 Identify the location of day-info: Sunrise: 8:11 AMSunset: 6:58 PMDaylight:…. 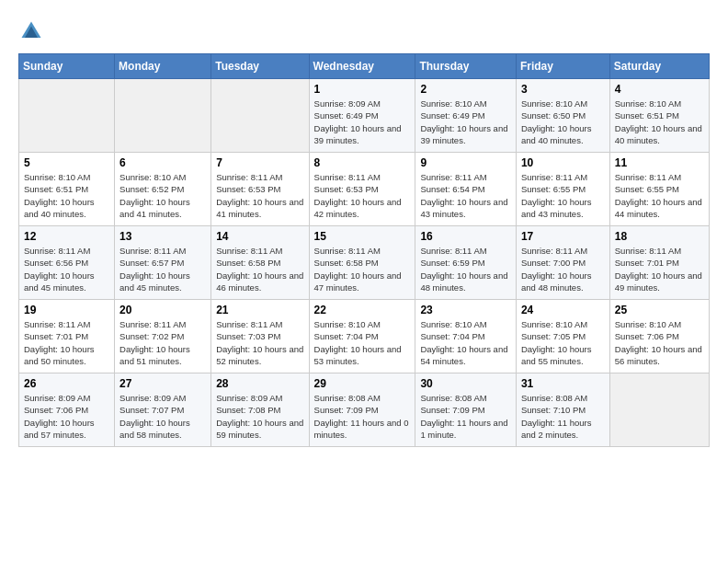
(259, 269).